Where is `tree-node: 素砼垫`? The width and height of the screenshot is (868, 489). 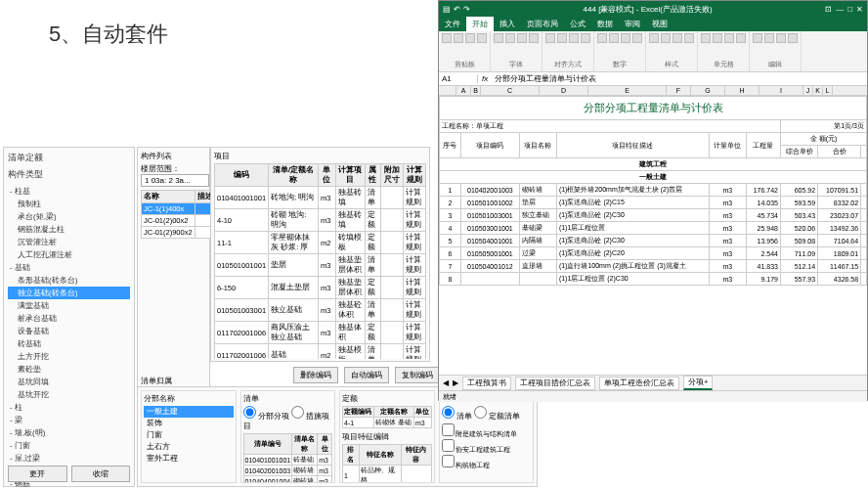 tree-node: 素砼垫 is located at coordinates (68, 370).